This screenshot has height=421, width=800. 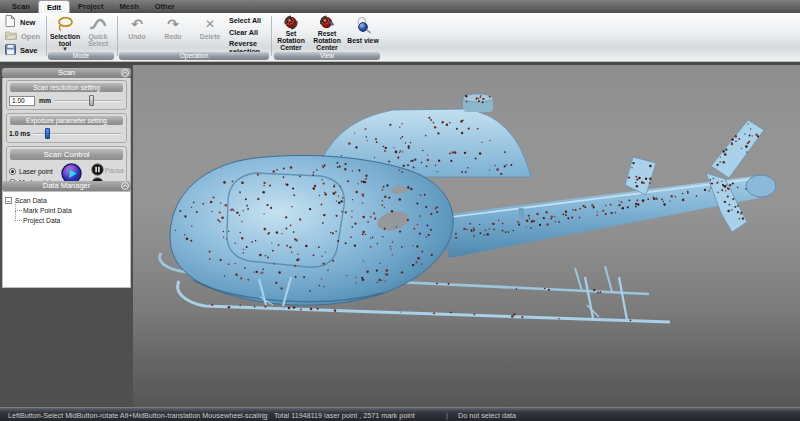 I want to click on tree-item-scan-data: – Scan Data, so click(x=66, y=200).